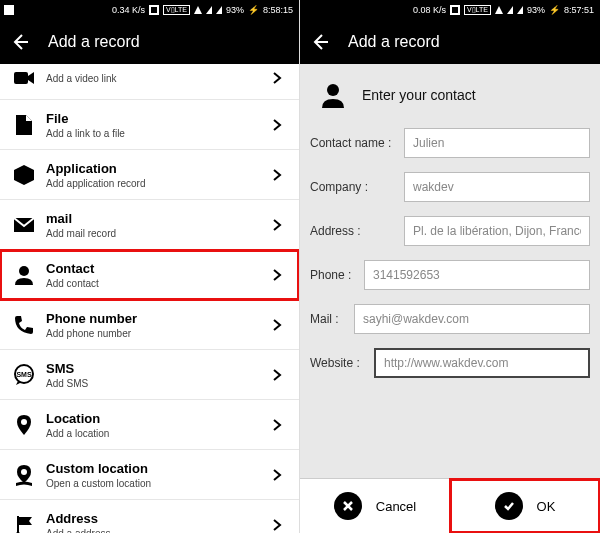  Describe the element at coordinates (525, 506) in the screenshot. I see `ok-button: OK` at that location.